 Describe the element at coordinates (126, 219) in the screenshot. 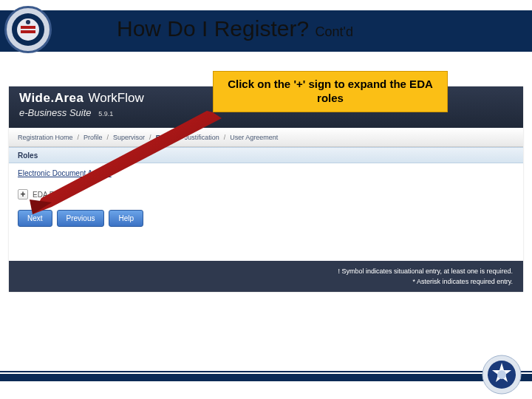

I see `help-button: Help` at that location.